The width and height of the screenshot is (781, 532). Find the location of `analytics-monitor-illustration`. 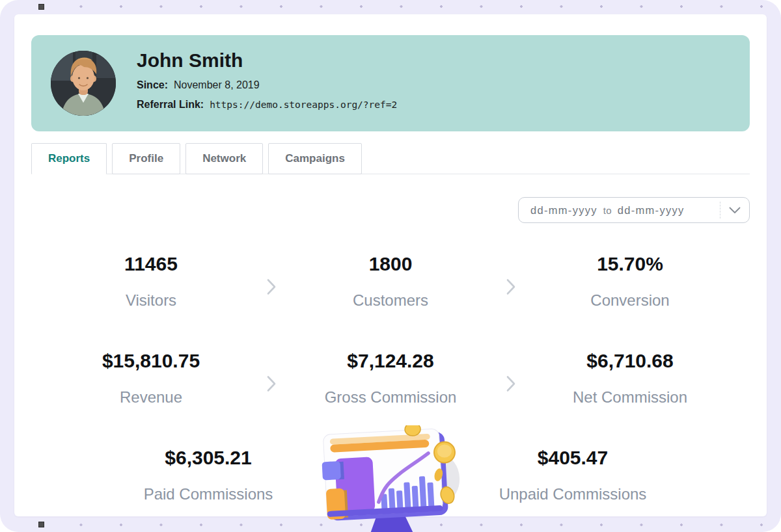

analytics-monitor-illustration is located at coordinates (390, 479).